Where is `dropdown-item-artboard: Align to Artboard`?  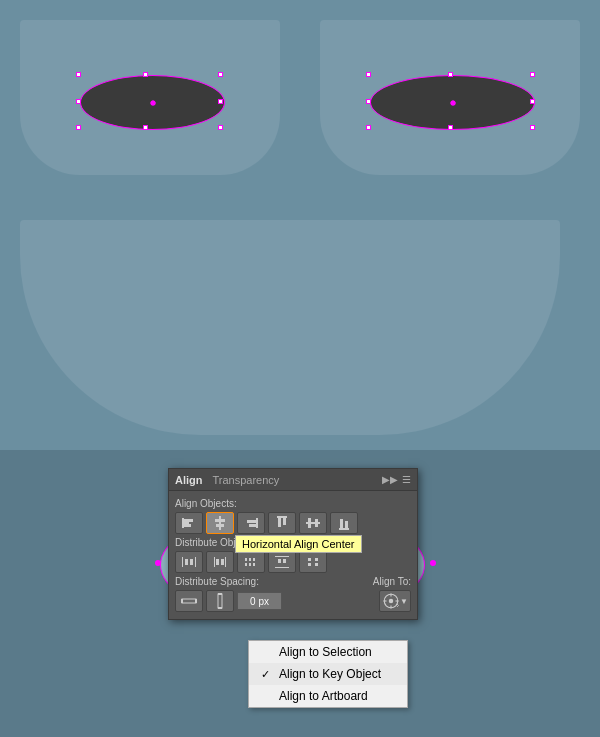 dropdown-item-artboard: Align to Artboard is located at coordinates (328, 696).